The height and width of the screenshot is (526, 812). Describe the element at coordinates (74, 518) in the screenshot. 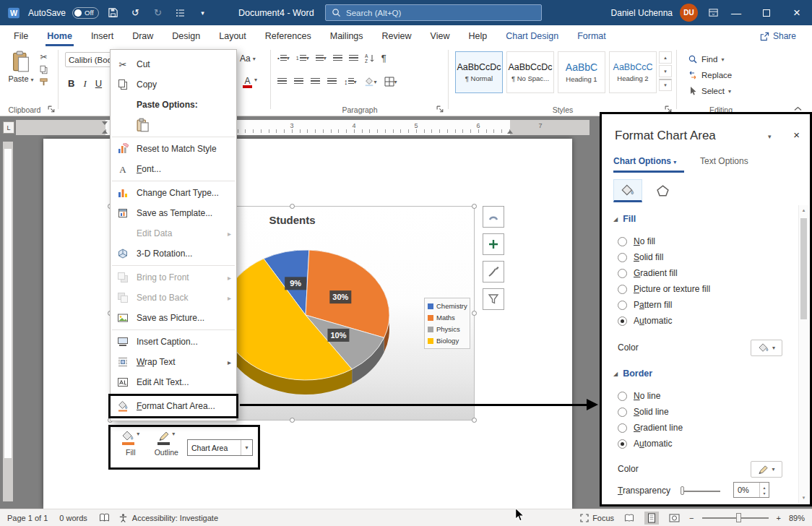

I see `word-count: 0 words` at that location.